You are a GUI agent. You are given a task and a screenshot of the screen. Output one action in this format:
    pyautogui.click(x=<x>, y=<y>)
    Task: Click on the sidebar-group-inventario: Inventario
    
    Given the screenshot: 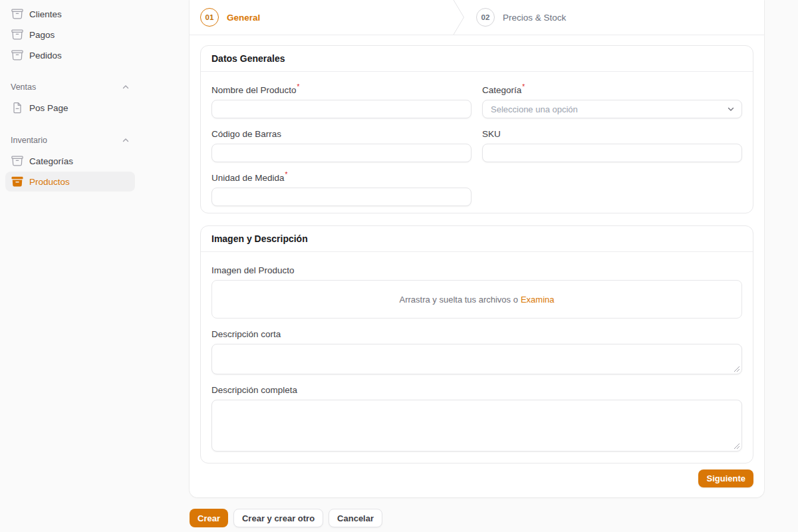 What is the action you would take?
    pyautogui.click(x=70, y=140)
    